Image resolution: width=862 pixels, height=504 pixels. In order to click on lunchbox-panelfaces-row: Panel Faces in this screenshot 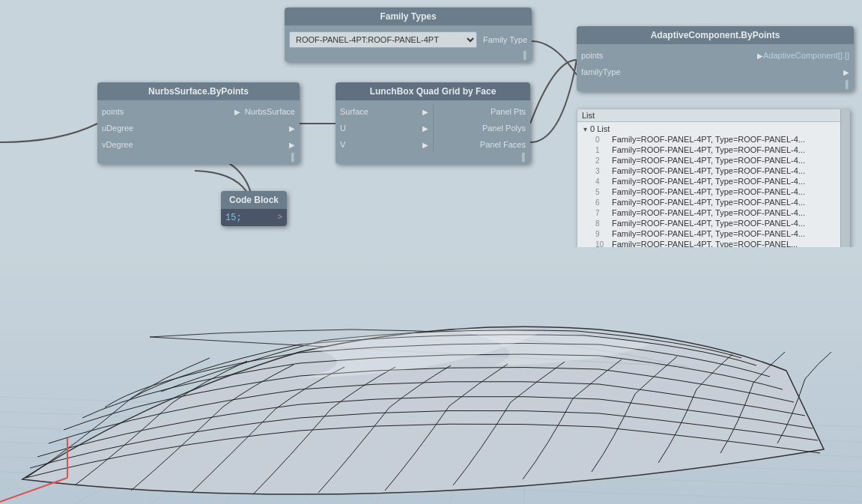, I will do `click(482, 145)`.